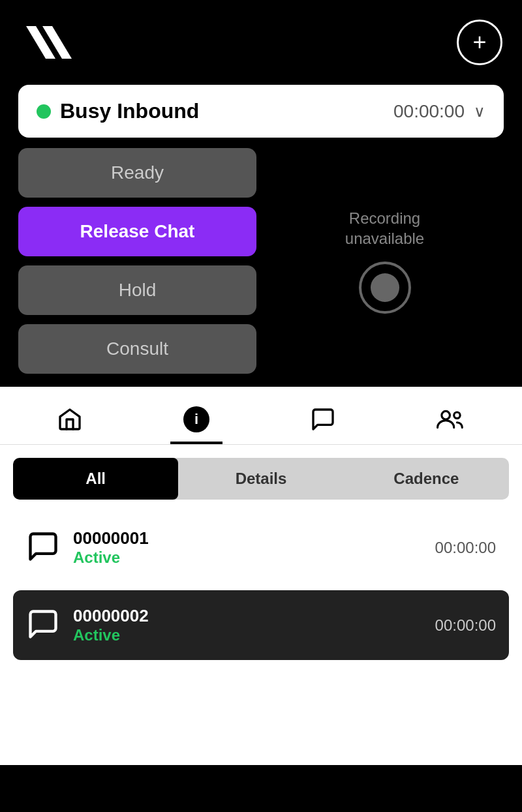 Image resolution: width=522 pixels, height=812 pixels. Describe the element at coordinates (480, 112) in the screenshot. I see `chevron-down-icon: ∨` at that location.